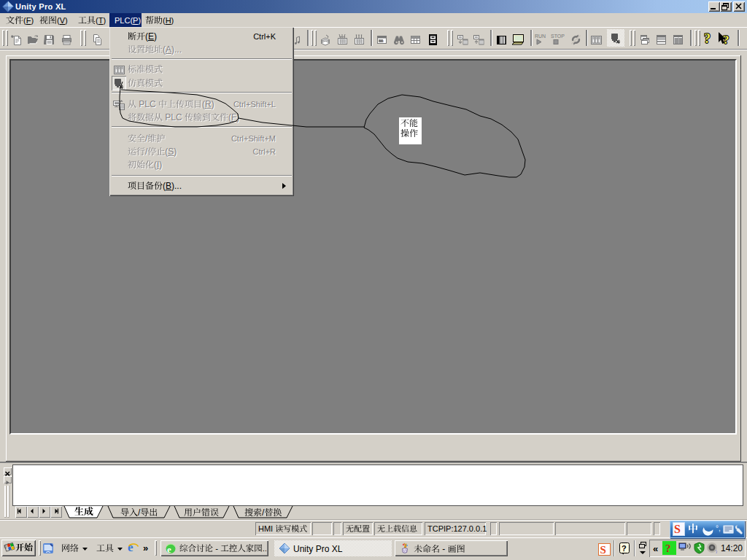 This screenshot has height=560, width=747. Describe the element at coordinates (540, 36) in the screenshot. I see `svg-text: RUN` at that location.